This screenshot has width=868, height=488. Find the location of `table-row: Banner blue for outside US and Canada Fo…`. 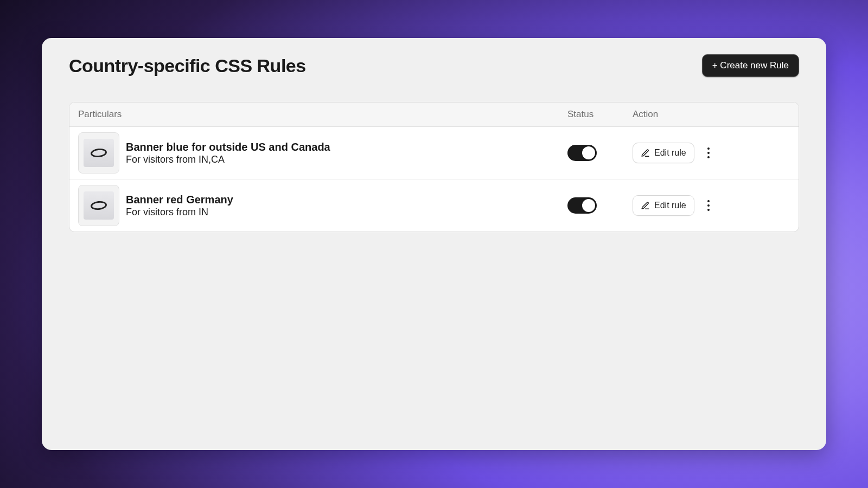

table-row: Banner blue for outside US and Canada Fo… is located at coordinates (434, 153).